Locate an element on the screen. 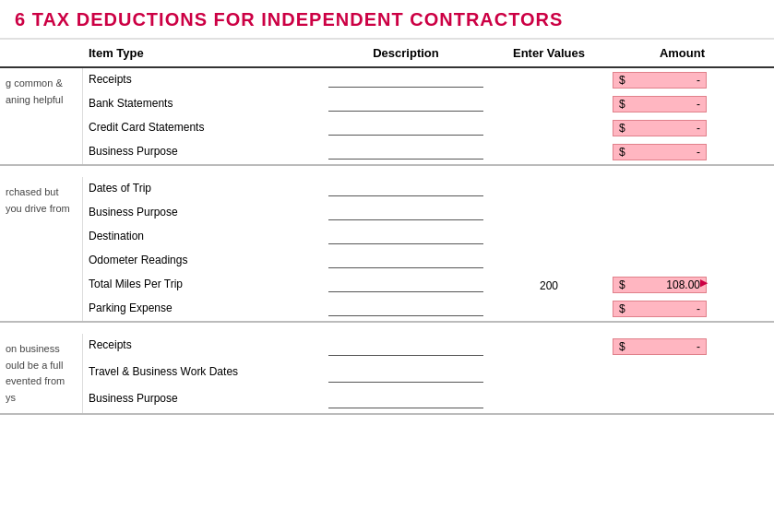 The height and width of the screenshot is (532, 774). amount-cell: $ 108.00 ▶ is located at coordinates (660, 285).